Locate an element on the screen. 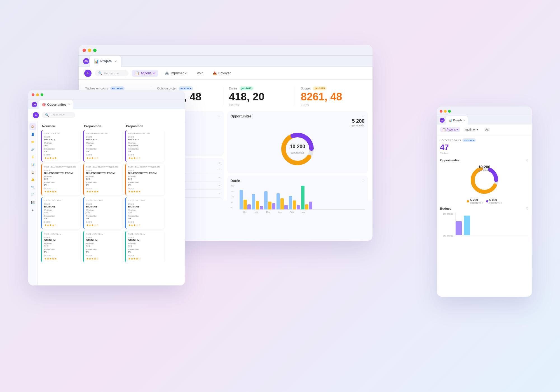 Image resolution: width=560 pixels, height=392 pixels. projets-tab-close: ✕ is located at coordinates (116, 62).